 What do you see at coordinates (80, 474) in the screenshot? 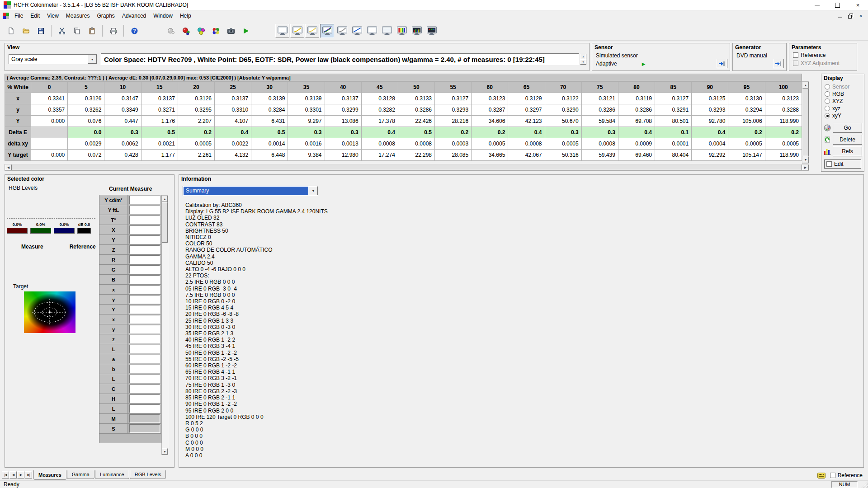
I see `tab-gamma: Gamma` at bounding box center [80, 474].